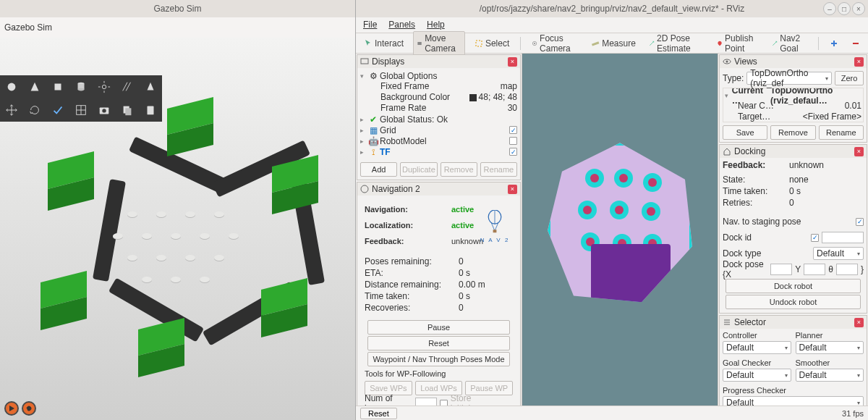  What do you see at coordinates (438, 87) in the screenshot?
I see `prop-fixed-frame: Fixed Framemap` at bounding box center [438, 87].